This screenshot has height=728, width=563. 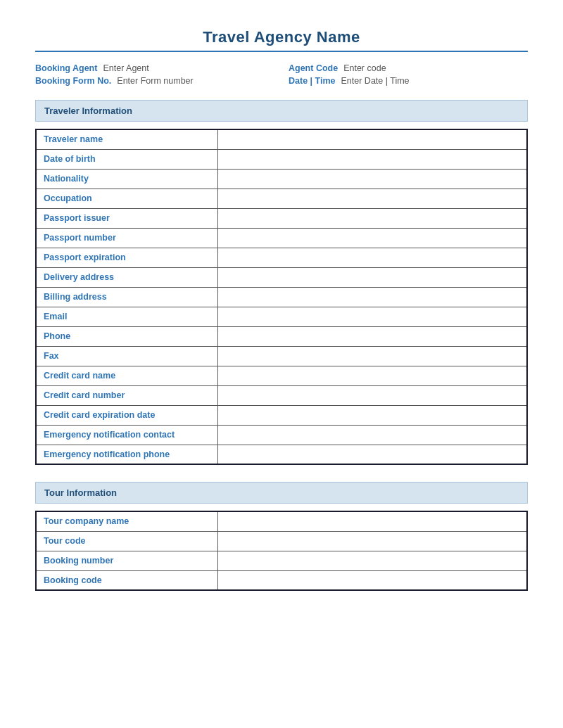 I want to click on tour-field-label: Tour company name, so click(x=127, y=521).